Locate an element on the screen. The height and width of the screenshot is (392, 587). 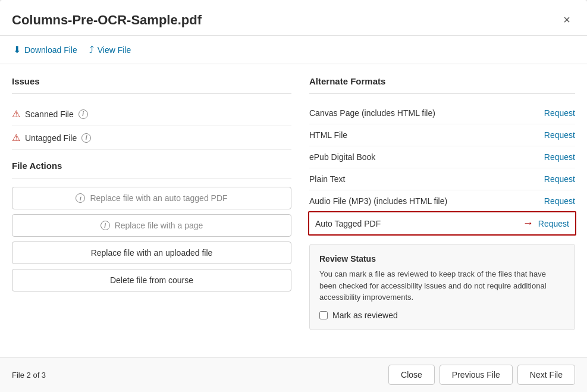
format-row-epub: ePub Digital Book Request is located at coordinates (442, 157).